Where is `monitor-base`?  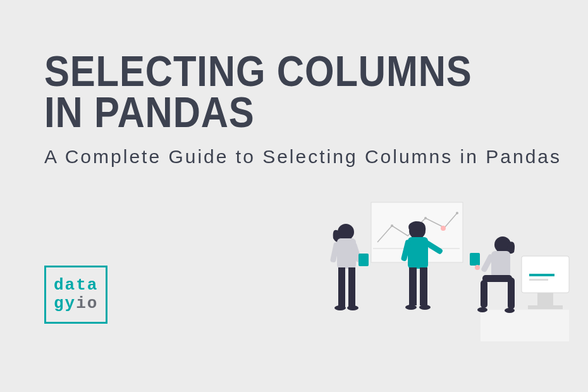
monitor-base is located at coordinates (545, 307).